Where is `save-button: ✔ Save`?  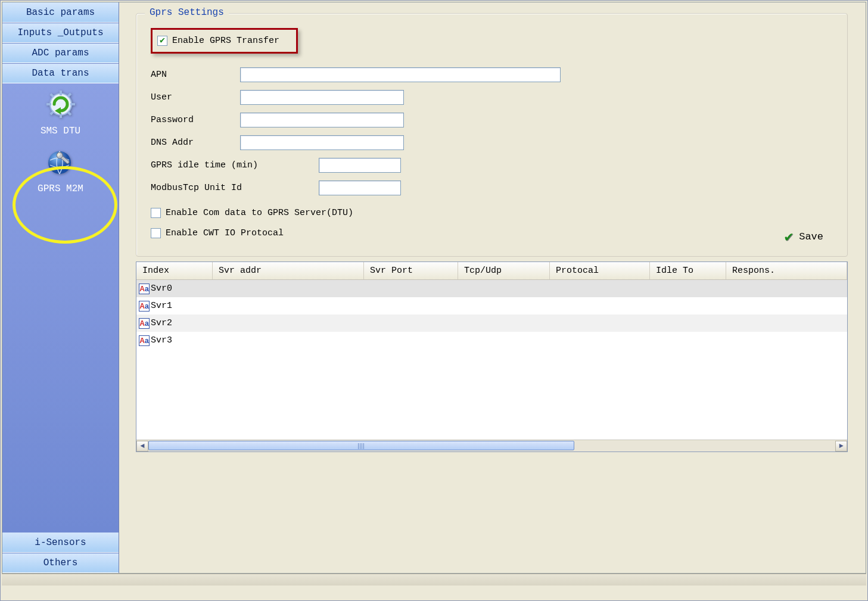 save-button: ✔ Save is located at coordinates (804, 237).